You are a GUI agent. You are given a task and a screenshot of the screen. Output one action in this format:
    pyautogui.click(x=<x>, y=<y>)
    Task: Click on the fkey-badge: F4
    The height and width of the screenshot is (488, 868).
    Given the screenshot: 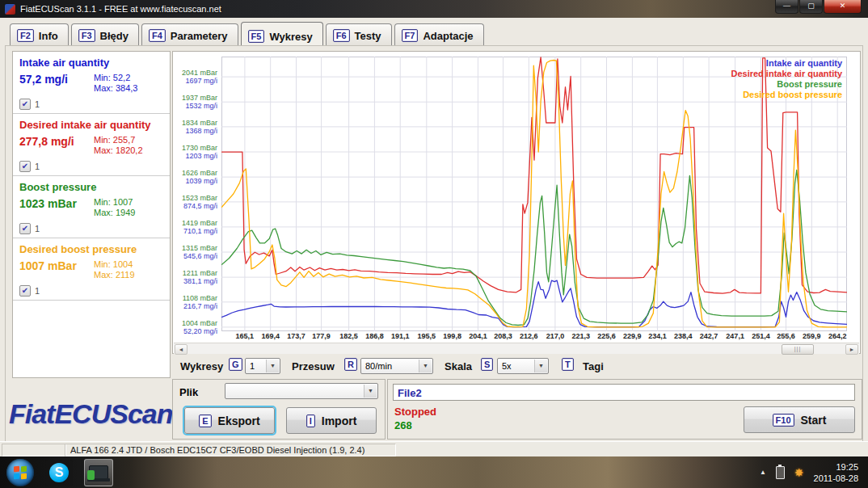 What is the action you would take?
    pyautogui.click(x=157, y=36)
    